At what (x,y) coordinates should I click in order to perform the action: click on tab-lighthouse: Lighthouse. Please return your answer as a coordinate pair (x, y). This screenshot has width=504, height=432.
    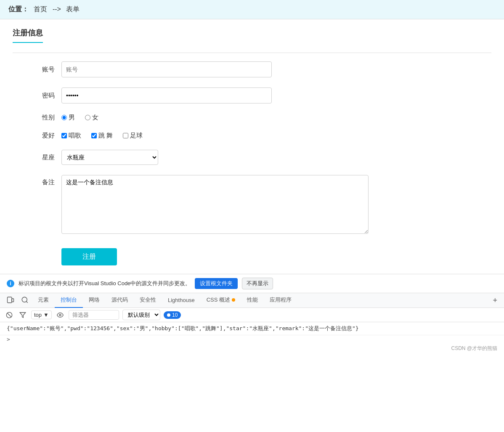
    Looking at the image, I should click on (181, 300).